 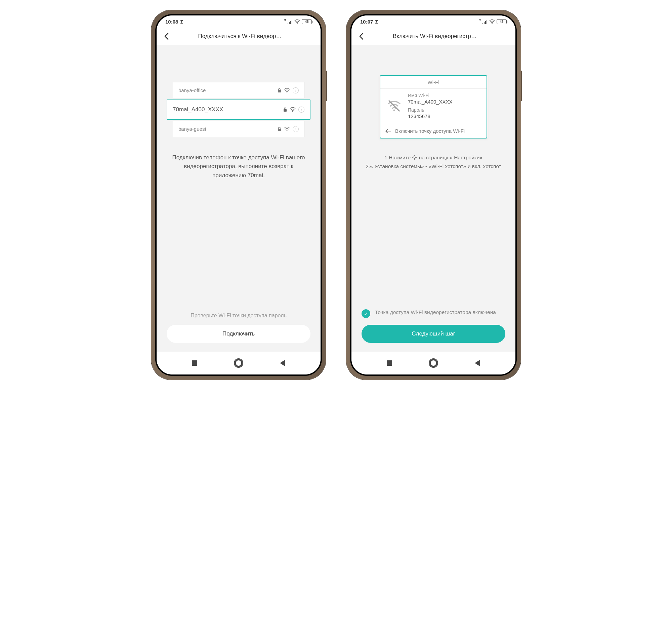 I want to click on next-step-button: Следующий шаг, so click(x=433, y=334).